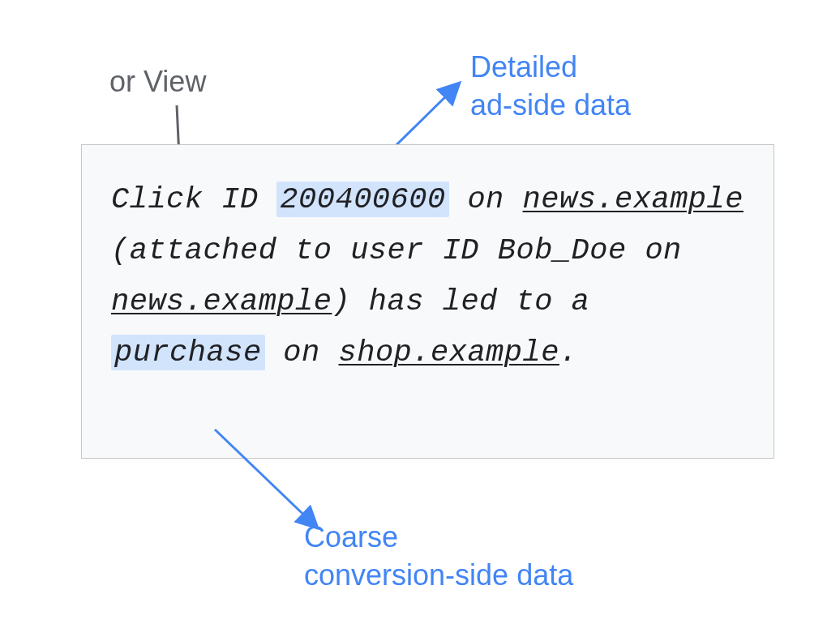 The image size is (840, 624). What do you see at coordinates (302, 353) in the screenshot?
I see `text-part5: on` at bounding box center [302, 353].